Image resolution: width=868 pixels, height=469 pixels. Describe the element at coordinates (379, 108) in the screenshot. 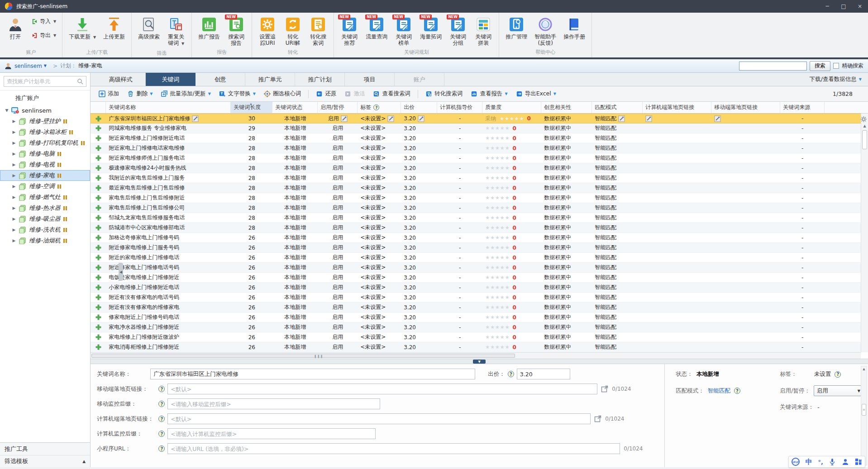

I see `column-header-标签: 标签?` at that location.